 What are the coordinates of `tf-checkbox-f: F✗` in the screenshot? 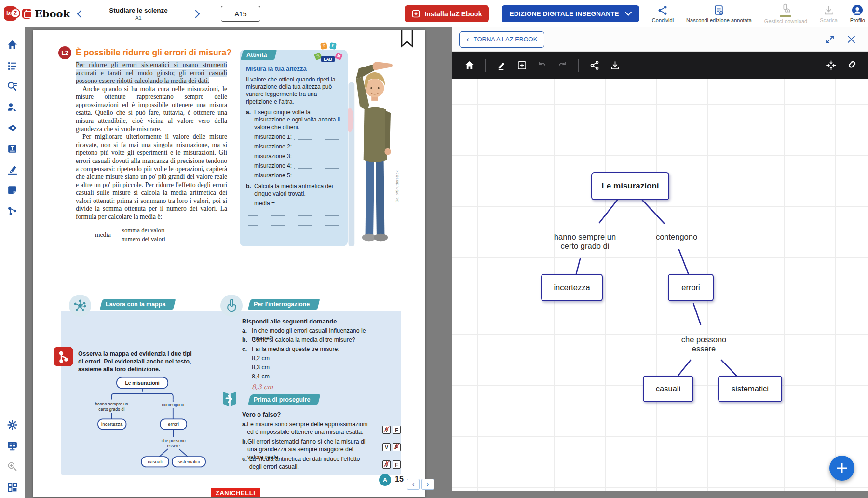 It's located at (396, 447).